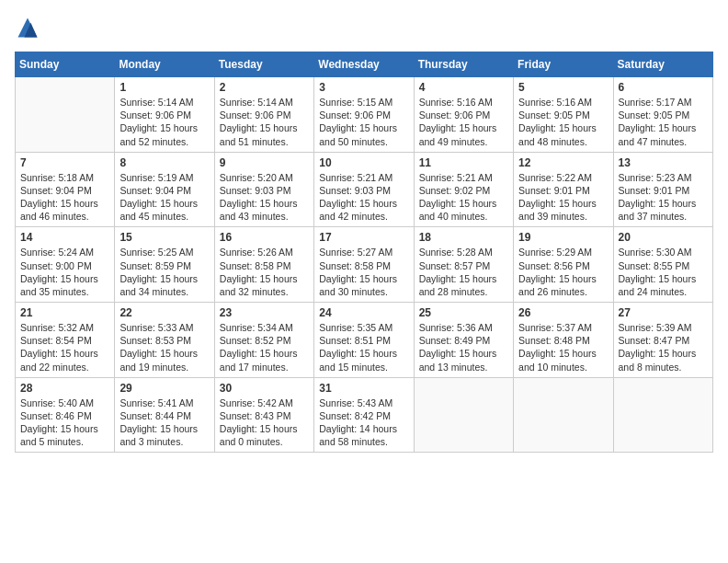 The height and width of the screenshot is (563, 728). I want to click on day-info: Sunrise: 5:19 AMSunset: 9:04 PMDaylight:…, so click(164, 197).